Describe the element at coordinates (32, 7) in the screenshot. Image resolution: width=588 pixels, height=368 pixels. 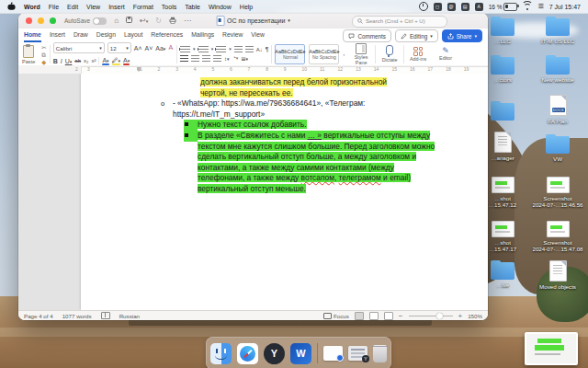
I see `menubar-item-word: Word` at that location.